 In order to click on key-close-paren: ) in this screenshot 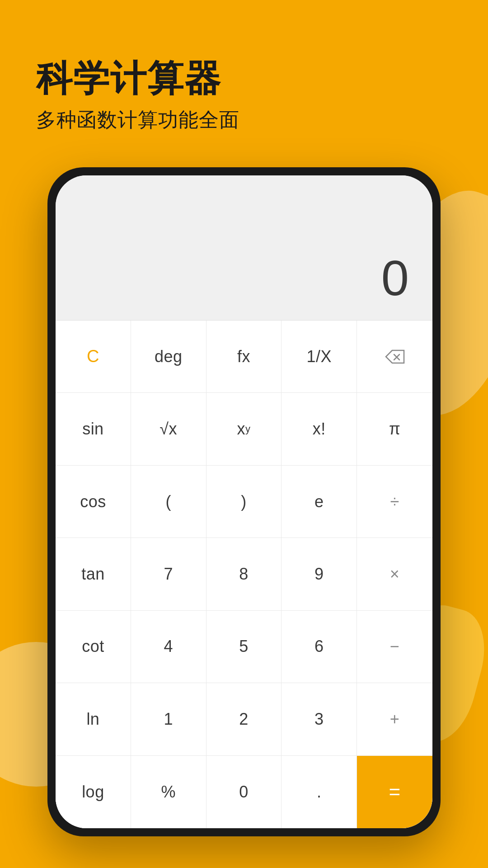, I will do `click(244, 502)`.